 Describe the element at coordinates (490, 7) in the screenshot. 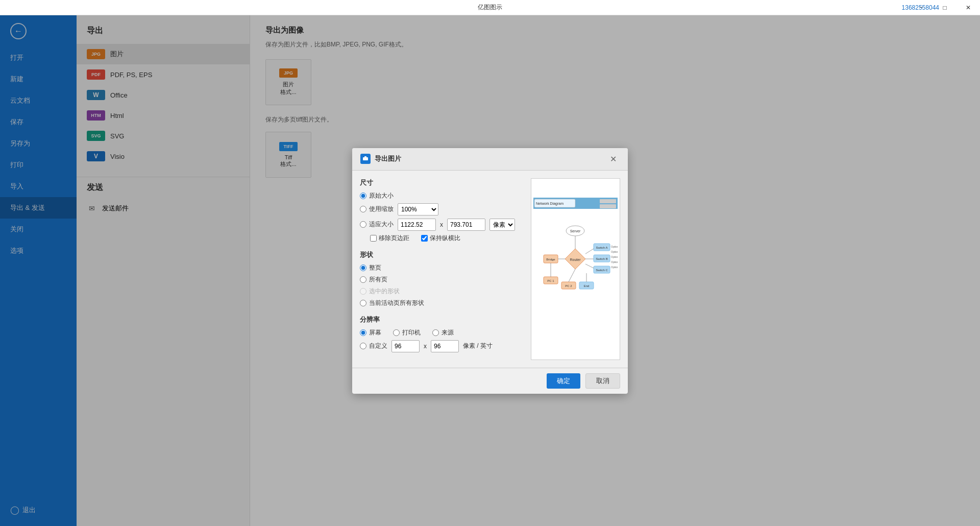

I see `app-title: 亿图图示` at that location.